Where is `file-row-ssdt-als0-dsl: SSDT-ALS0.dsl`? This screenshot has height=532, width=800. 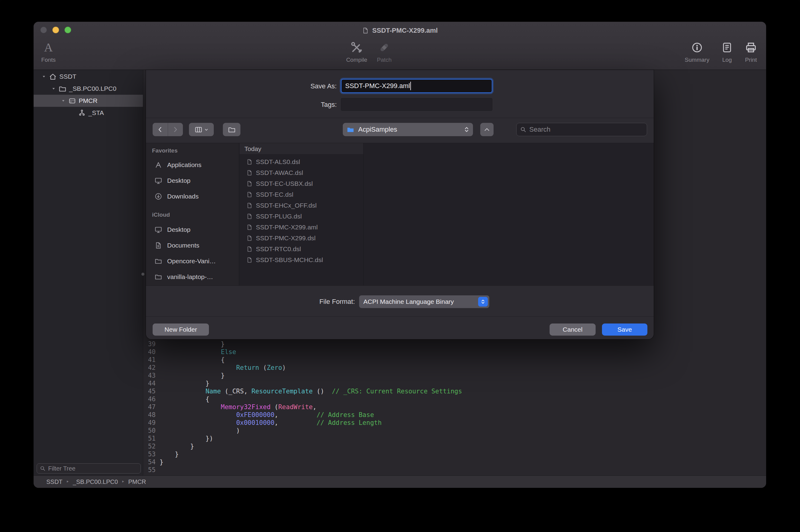
file-row-ssdt-als0-dsl: SSDT-ALS0.dsl is located at coordinates (301, 162).